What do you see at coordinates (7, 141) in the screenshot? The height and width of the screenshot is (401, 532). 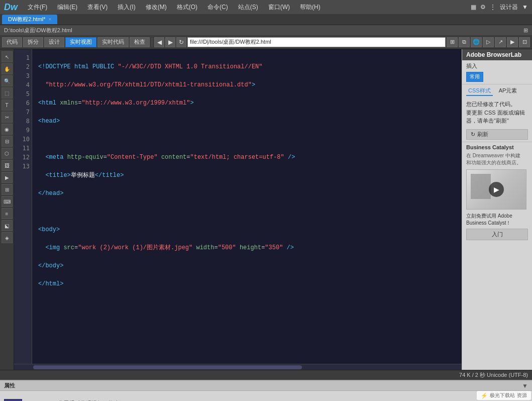 I see `tool-table: ⊟` at bounding box center [7, 141].